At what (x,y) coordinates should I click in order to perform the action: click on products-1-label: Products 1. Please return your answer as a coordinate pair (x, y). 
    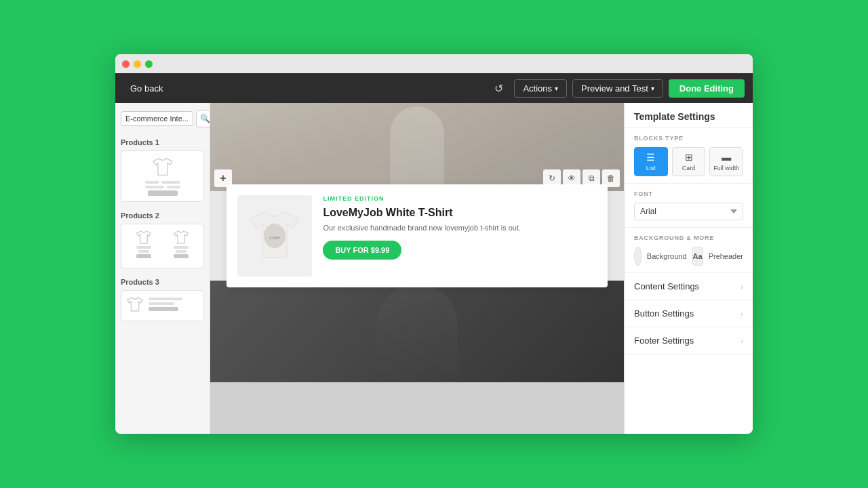
    Looking at the image, I should click on (163, 142).